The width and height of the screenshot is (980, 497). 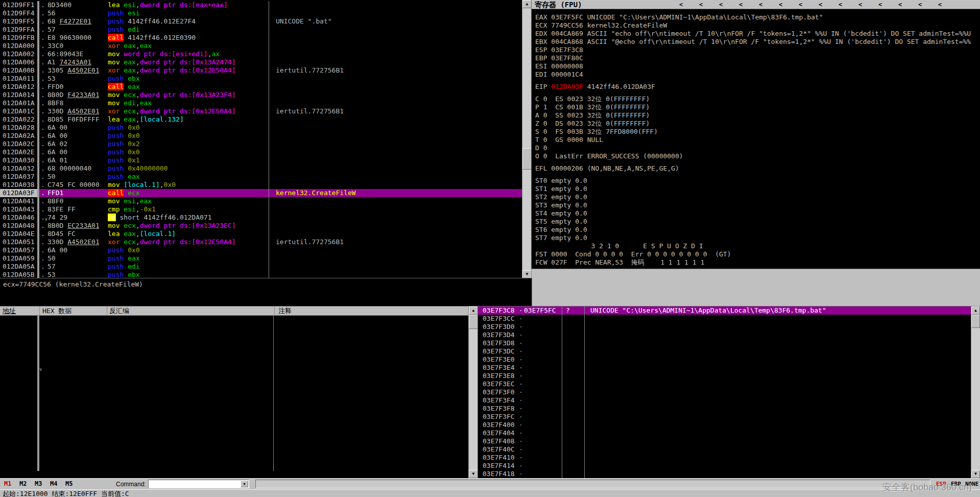 I want to click on disasm-row: 012DA02A.6A 00push 0x0, so click(x=261, y=136).